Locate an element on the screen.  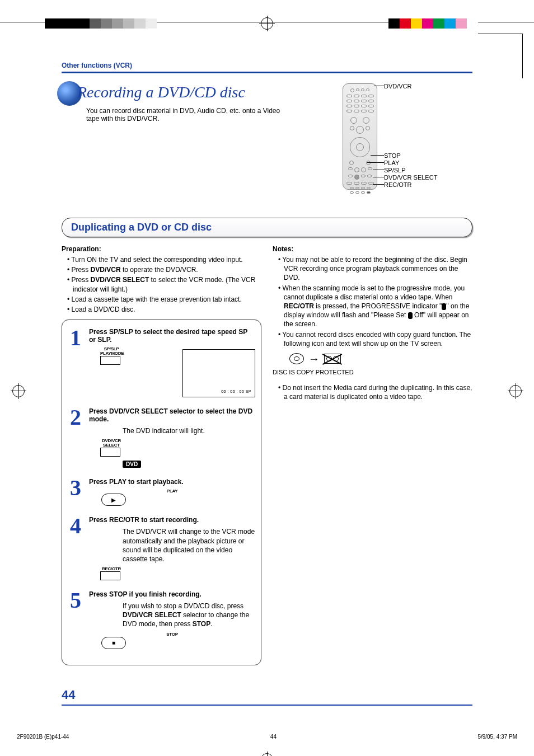
remote-label: REC/OTR is located at coordinates (398, 185).